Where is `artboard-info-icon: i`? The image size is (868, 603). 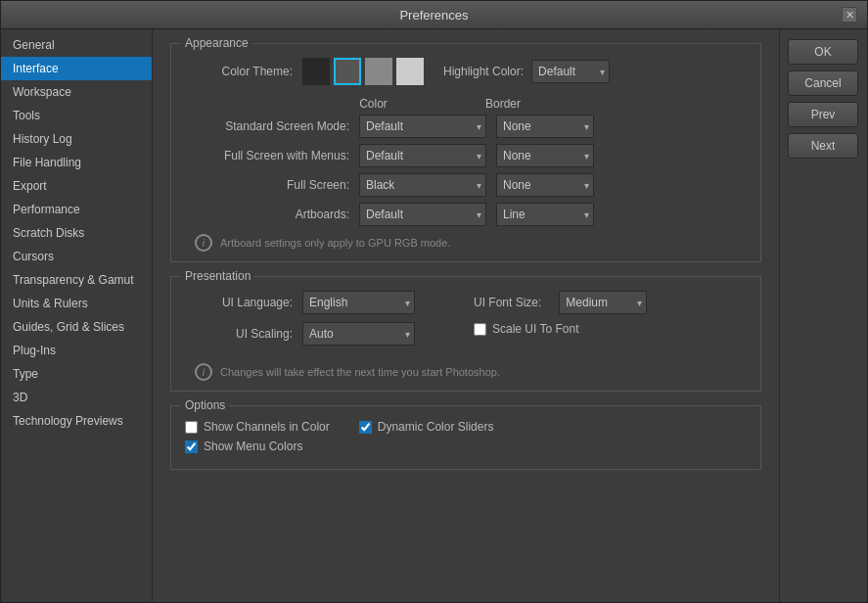 artboard-info-icon: i is located at coordinates (204, 243).